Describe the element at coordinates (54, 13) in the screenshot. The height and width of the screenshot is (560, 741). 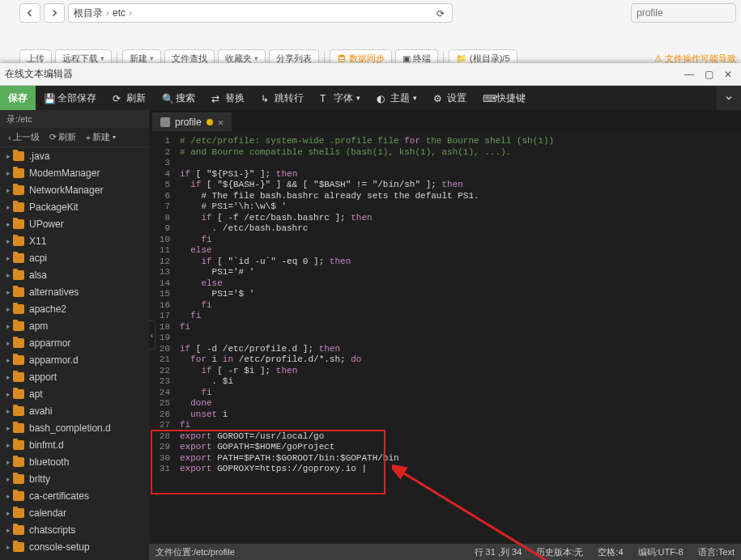
I see `nav-forward-button` at that location.